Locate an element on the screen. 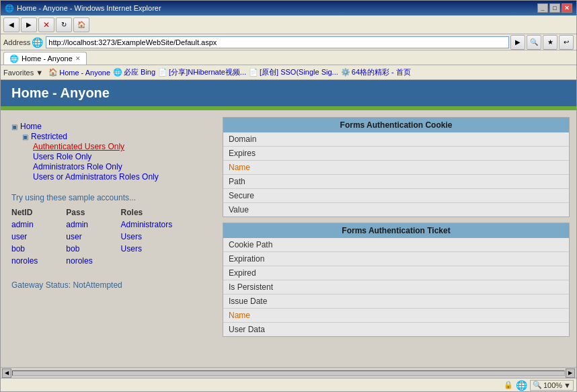  scroll-left-button: ◀ is located at coordinates (7, 373).